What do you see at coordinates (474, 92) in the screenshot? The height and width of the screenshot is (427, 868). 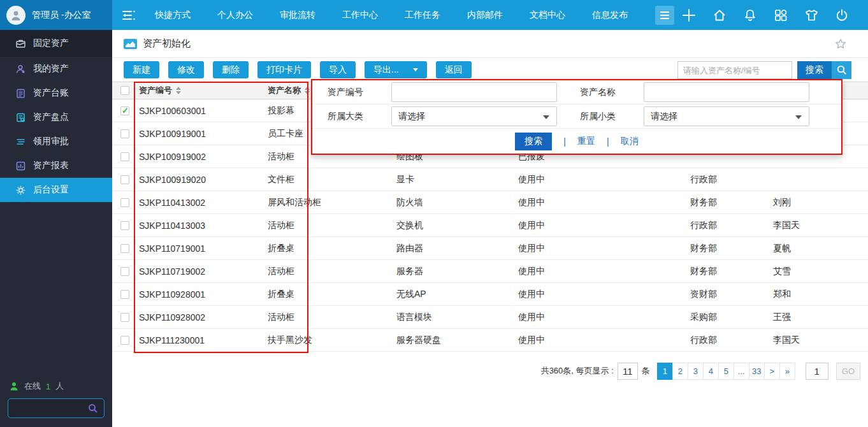 I see `asset-code-input` at bounding box center [474, 92].